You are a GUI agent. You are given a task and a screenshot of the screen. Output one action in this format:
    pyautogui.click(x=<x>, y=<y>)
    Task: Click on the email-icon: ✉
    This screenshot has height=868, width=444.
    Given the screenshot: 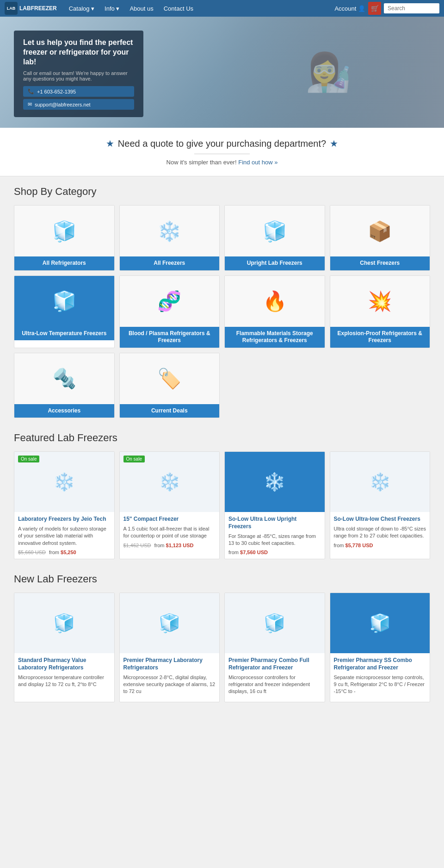 What is the action you would take?
    pyautogui.click(x=30, y=105)
    